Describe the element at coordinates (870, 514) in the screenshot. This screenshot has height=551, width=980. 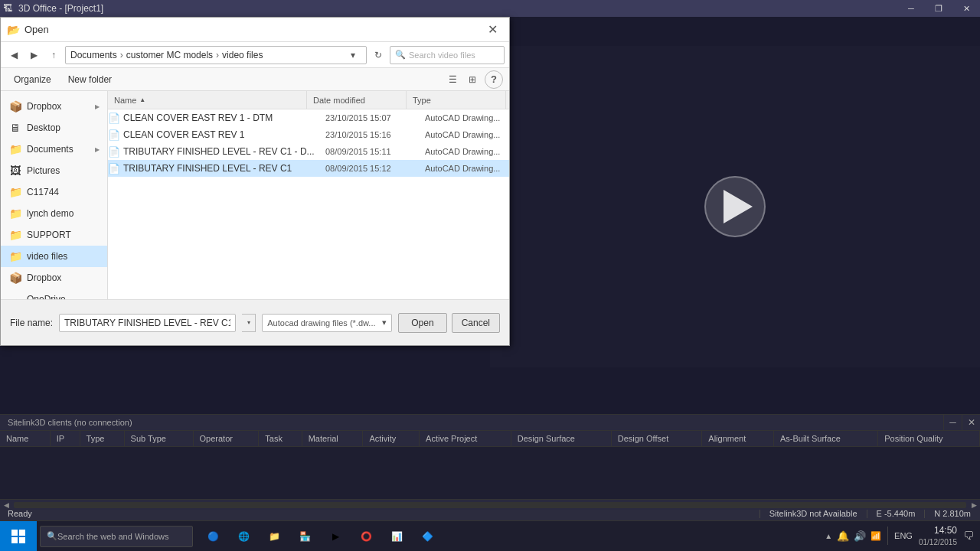
I see `statusbar-right: Sitelink3D not Available E -5.440m N 2.8…` at that location.